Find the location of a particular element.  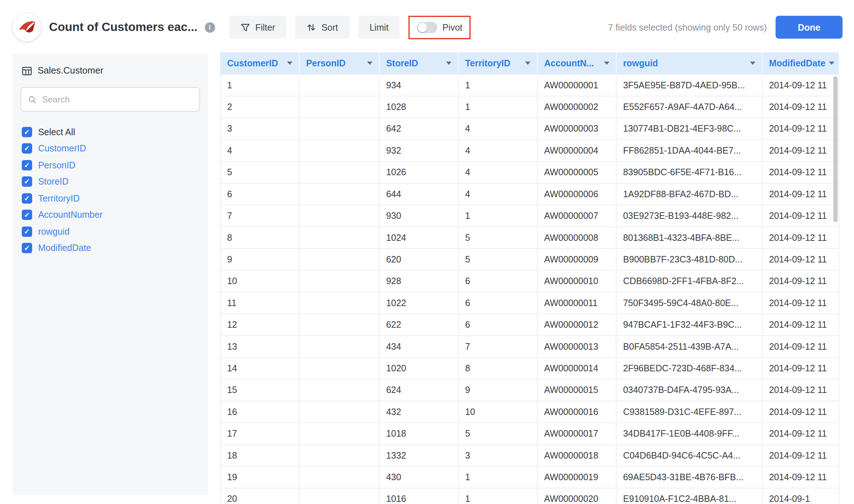

table-cell: AW00000013 is located at coordinates (577, 347).